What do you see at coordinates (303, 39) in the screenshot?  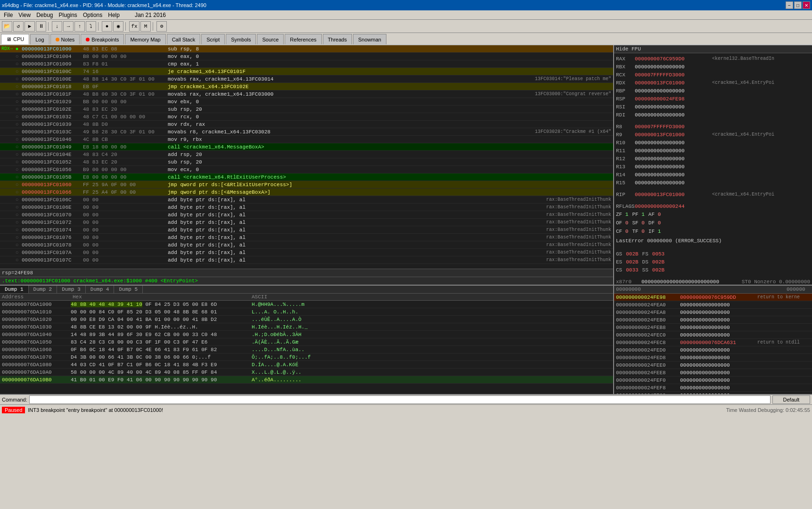 I see `tab-references: References` at bounding box center [303, 39].